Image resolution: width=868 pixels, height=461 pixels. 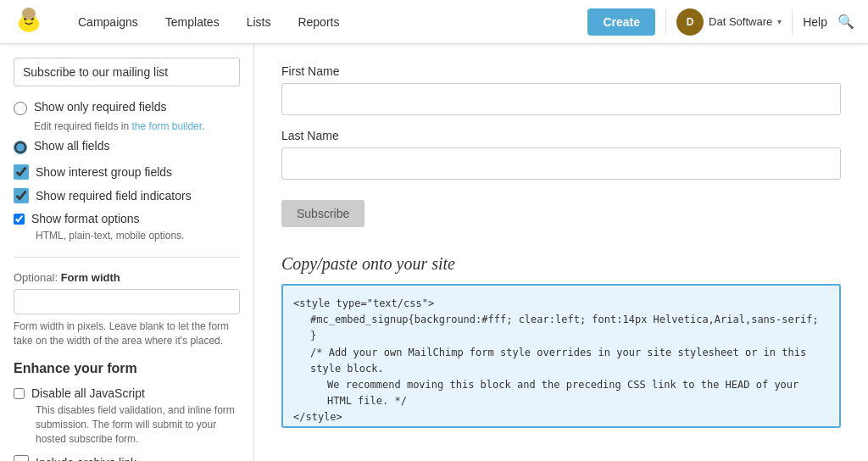 I want to click on checkbox-disable-js-row: Disable all JavaScript, so click(x=127, y=393).